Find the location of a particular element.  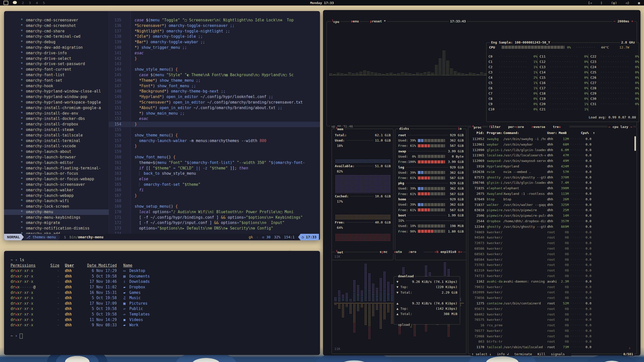

file-item: *omarchy-launch-screensaver is located at coordinates (56, 185).